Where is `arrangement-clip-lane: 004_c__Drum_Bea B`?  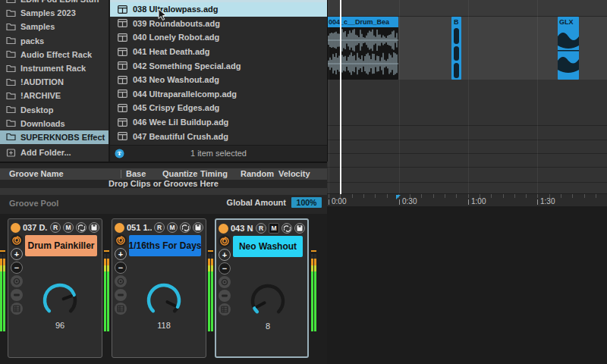 arrangement-clip-lane: 004_c__Drum_Bea B is located at coordinates (467, 49).